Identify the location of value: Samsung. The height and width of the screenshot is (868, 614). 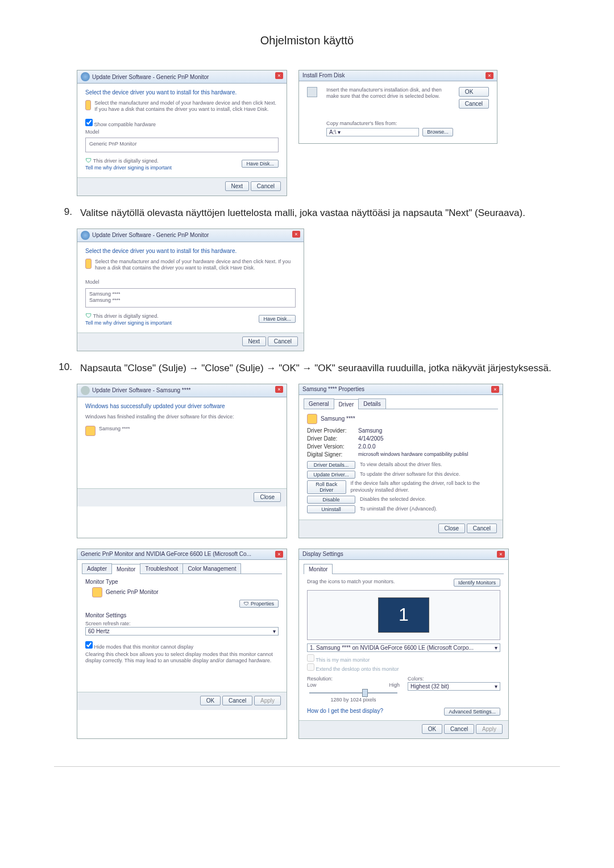
(370, 431).